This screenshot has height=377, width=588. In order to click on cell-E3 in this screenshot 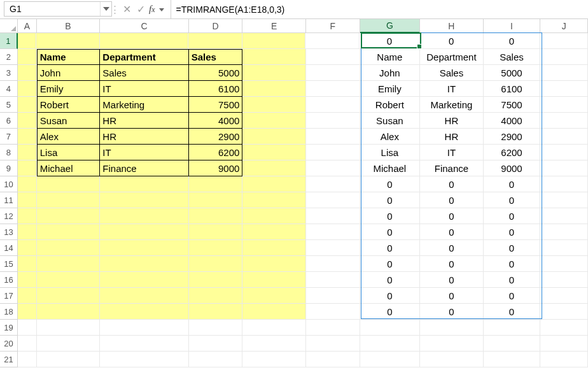, I will do `click(274, 73)`.